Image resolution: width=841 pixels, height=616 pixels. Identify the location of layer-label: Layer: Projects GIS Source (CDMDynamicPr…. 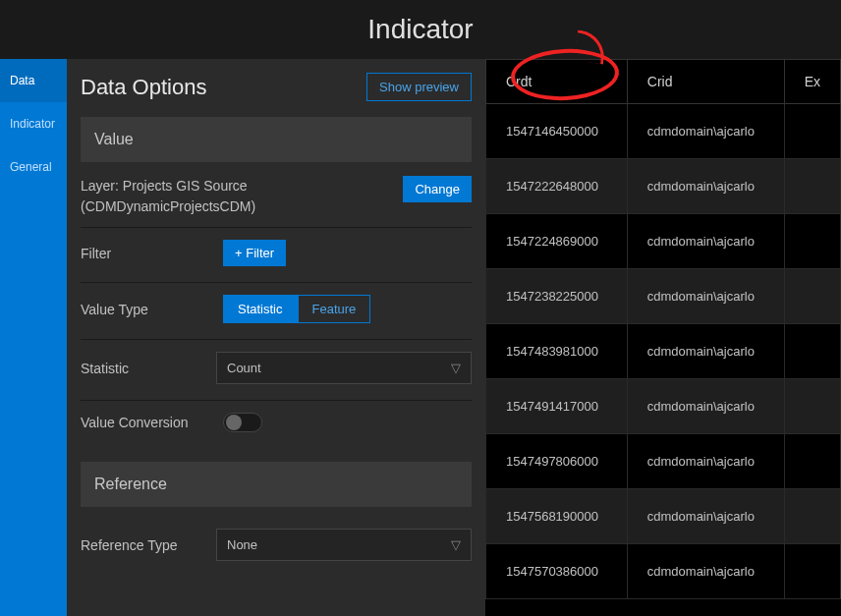
(242, 196).